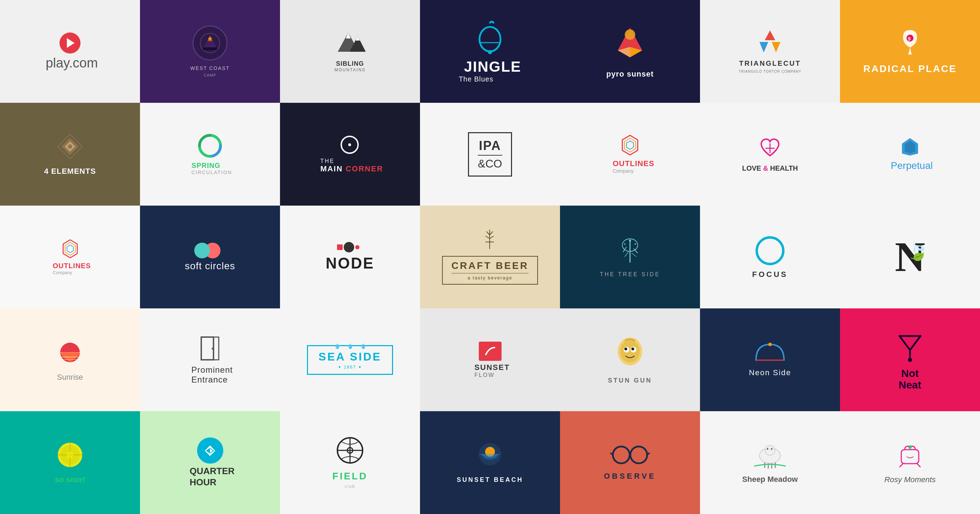 This screenshot has width=980, height=514. Describe the element at coordinates (350, 476) in the screenshot. I see `field-text: FIELD` at that location.